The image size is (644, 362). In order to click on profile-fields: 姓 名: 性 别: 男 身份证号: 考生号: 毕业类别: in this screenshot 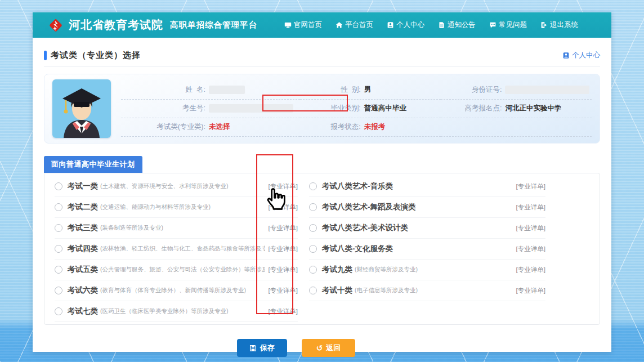, I will do `click(356, 109)`.